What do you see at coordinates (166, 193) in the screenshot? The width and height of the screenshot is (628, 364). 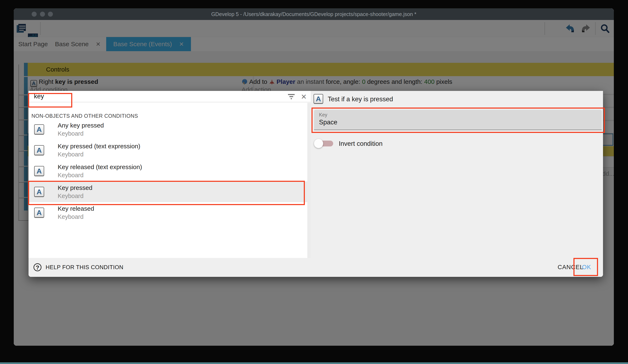 I see `annotation-selected-item` at bounding box center [166, 193].